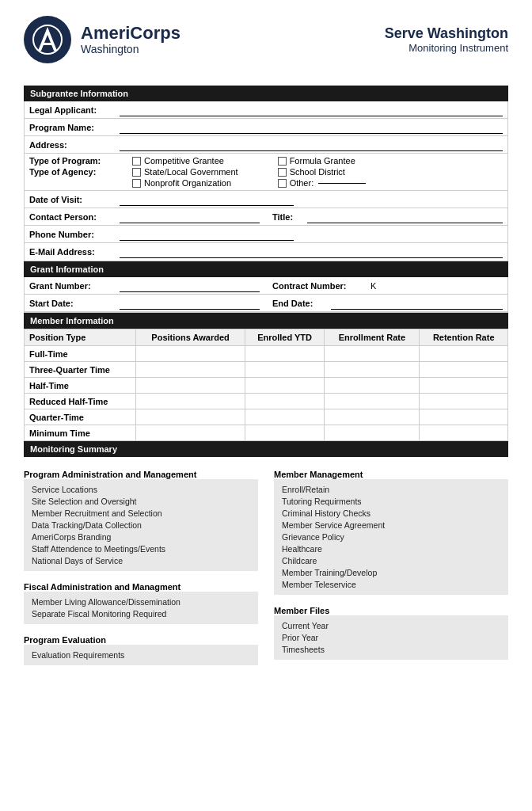 Image resolution: width=532 pixels, height=811 pixels. I want to click on fiscal-admin-items: Member Living Allowance/Dissemination Se…, so click(141, 608).